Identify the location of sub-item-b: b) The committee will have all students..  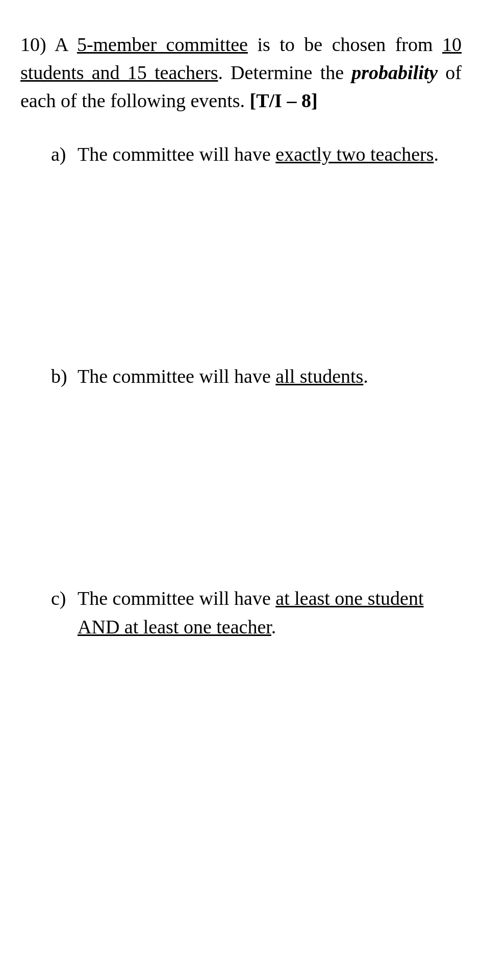
(256, 377).